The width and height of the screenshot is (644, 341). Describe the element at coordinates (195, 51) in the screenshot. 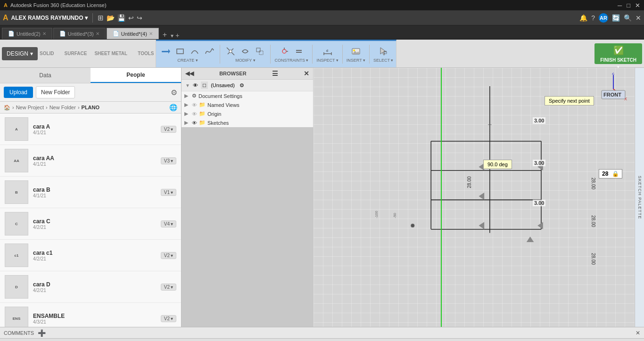

I see `arc-tool-btn` at that location.